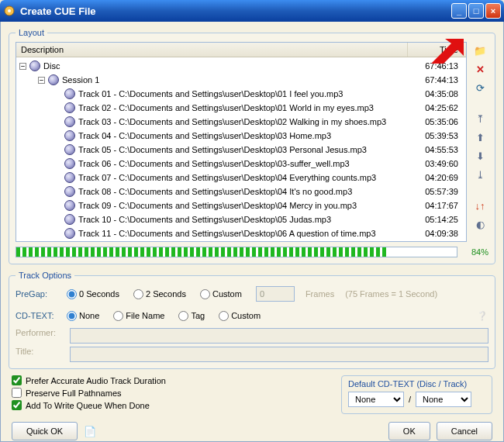  Describe the element at coordinates (9, 11) in the screenshot. I see `app-icon` at that location.